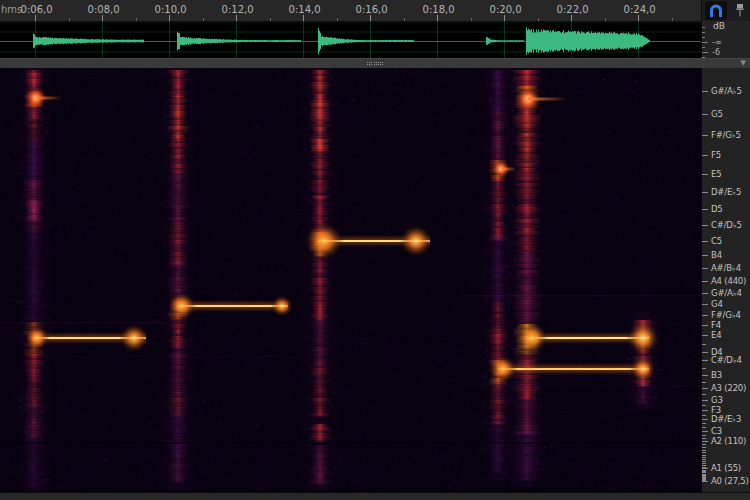 This screenshot has height=500, width=750. Describe the element at coordinates (717, 114) in the screenshot. I see `pitch-label: G5` at that location.